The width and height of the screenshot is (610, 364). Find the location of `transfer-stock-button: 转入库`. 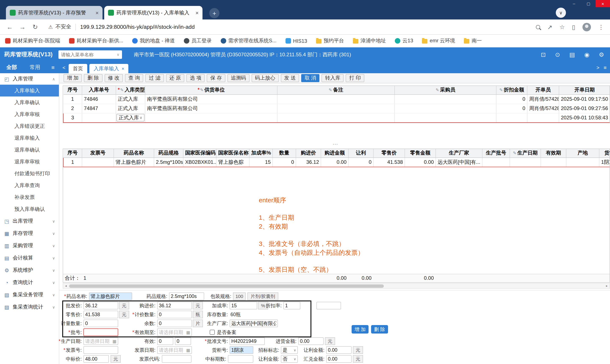

transfer-stock-button: 转入库 is located at coordinates (333, 78).